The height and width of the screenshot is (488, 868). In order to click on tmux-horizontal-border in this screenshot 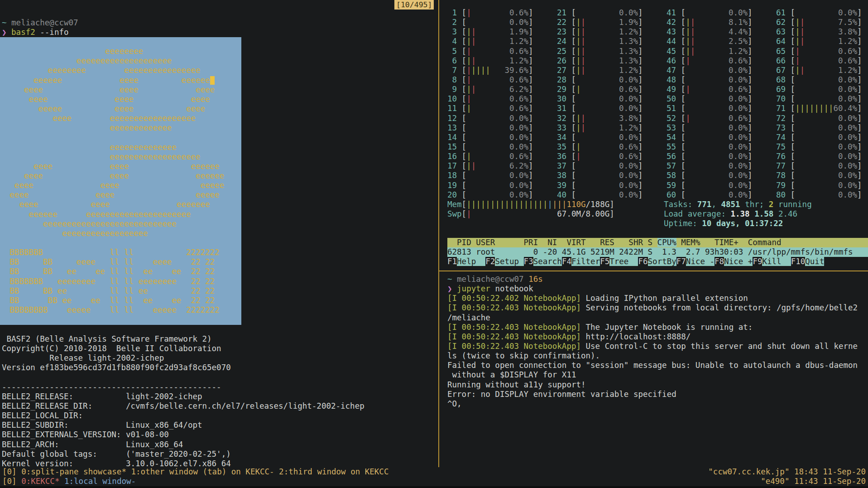, I will do `click(654, 271)`.